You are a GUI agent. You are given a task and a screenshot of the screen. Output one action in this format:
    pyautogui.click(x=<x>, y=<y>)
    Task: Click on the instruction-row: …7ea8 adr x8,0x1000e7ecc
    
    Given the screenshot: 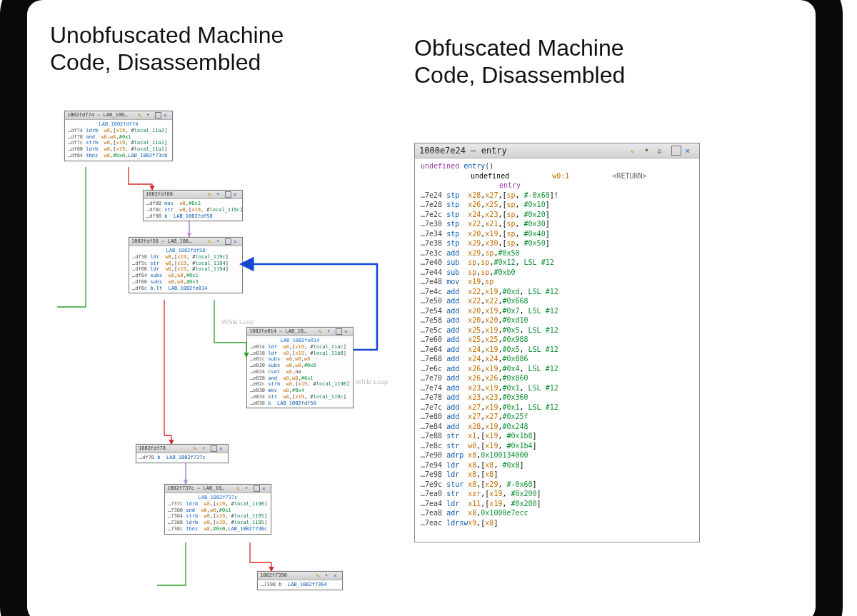 What is the action you would take?
    pyautogui.click(x=557, y=513)
    